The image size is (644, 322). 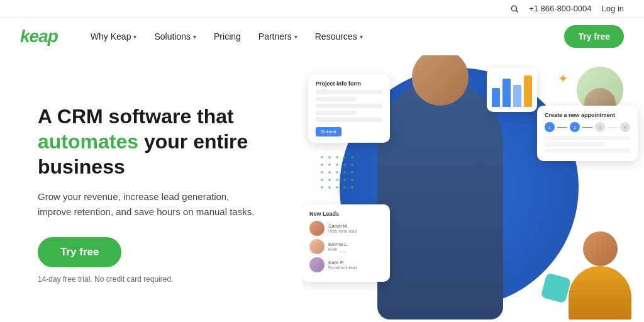 I want to click on chart-card, so click(x=512, y=90).